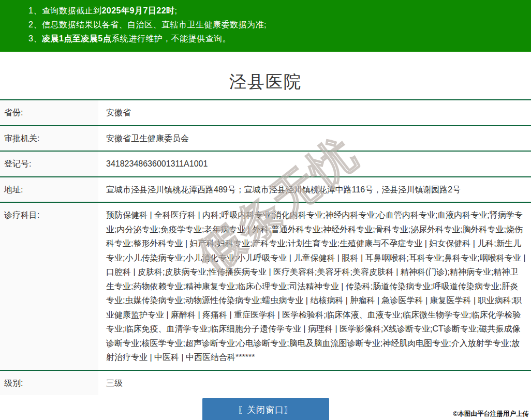 Image resolution: width=531 pixels, height=420 pixels. What do you see at coordinates (49, 164) in the screenshot?
I see `row-label: 登记号:` at bounding box center [49, 164].